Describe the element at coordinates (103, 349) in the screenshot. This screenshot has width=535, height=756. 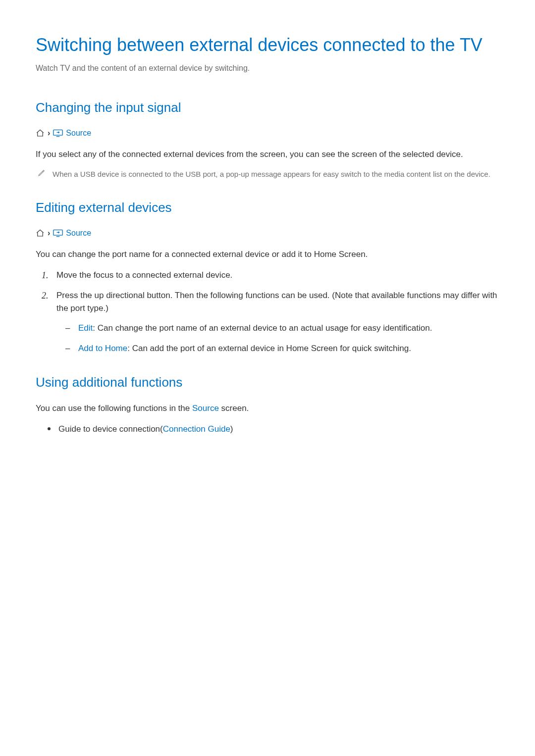
I see `keyword-add-to-home: Add to Home` at that location.